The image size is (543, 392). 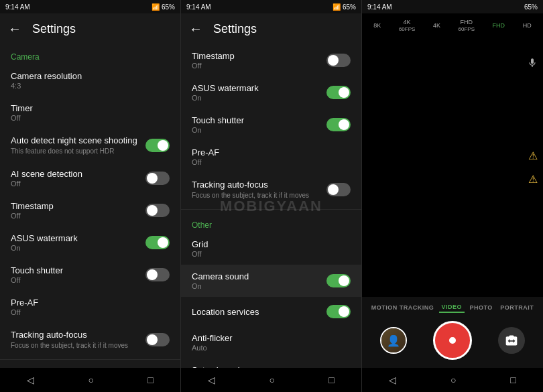 I want to click on middle-item-touch-shutter: Touch shutter On, so click(x=271, y=125).